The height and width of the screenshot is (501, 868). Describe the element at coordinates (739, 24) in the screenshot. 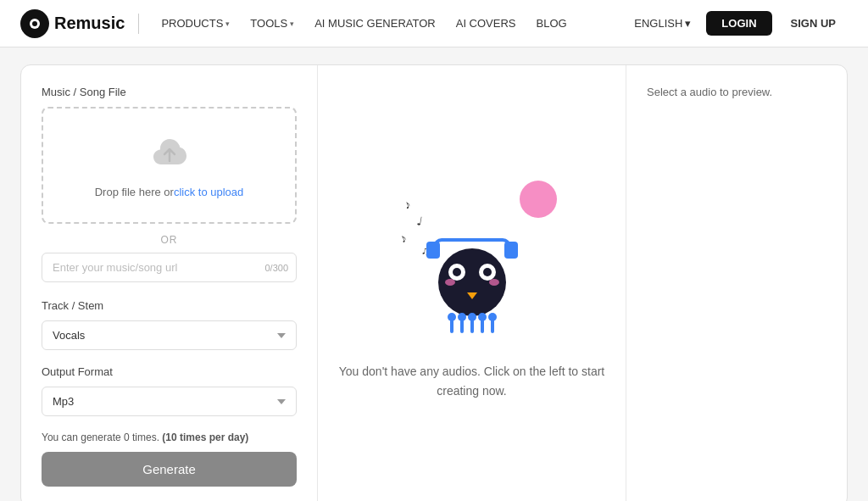

I see `login-button: LOGIN` at that location.